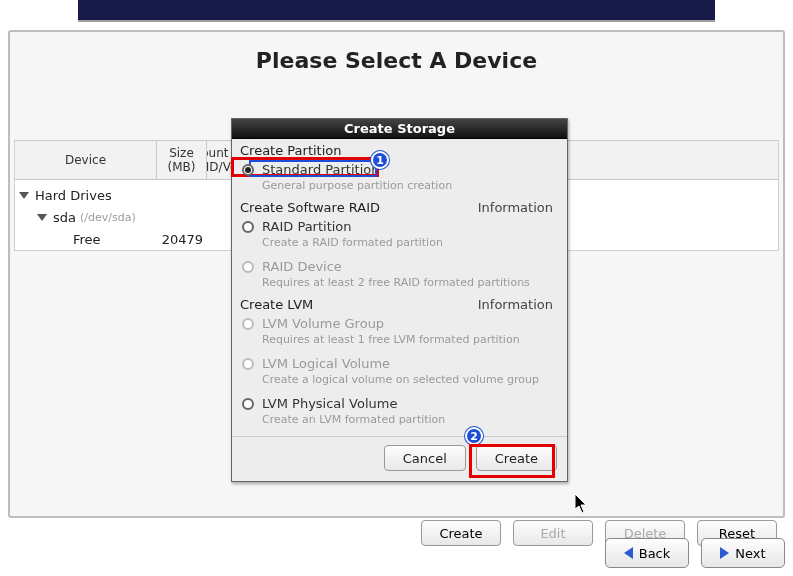  I want to click on option-label: LVM Volume Group, so click(323, 324).